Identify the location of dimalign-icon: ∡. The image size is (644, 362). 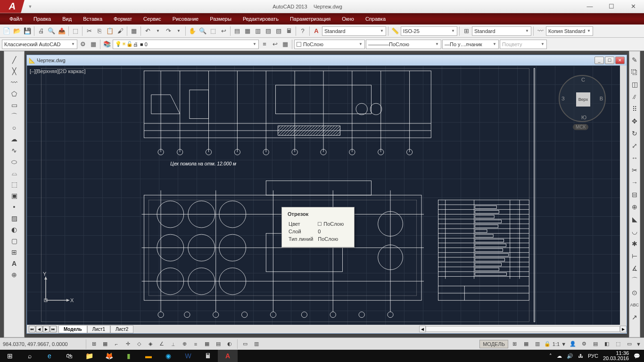
(635, 268).